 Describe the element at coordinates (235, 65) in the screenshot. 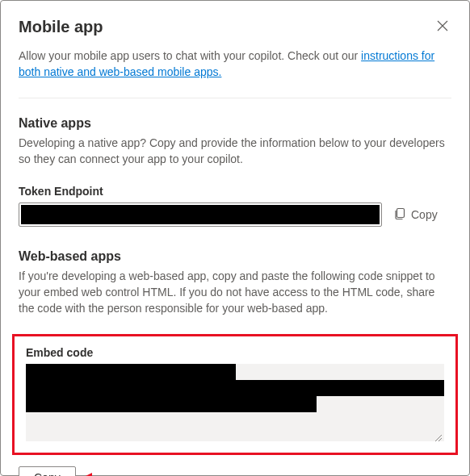

I see `intro-text: Allow your mobile app users to chat with…` at that location.